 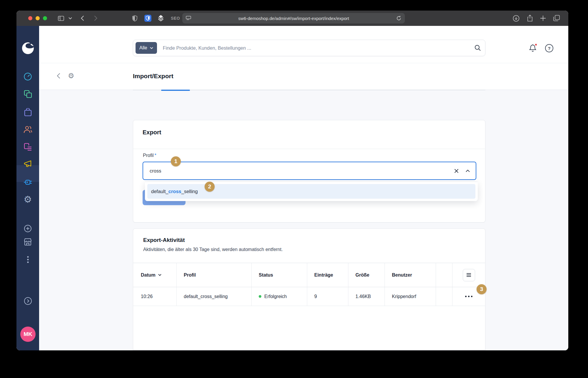 What do you see at coordinates (275, 297) in the screenshot?
I see `status-badge: Erfolgreich` at bounding box center [275, 297].